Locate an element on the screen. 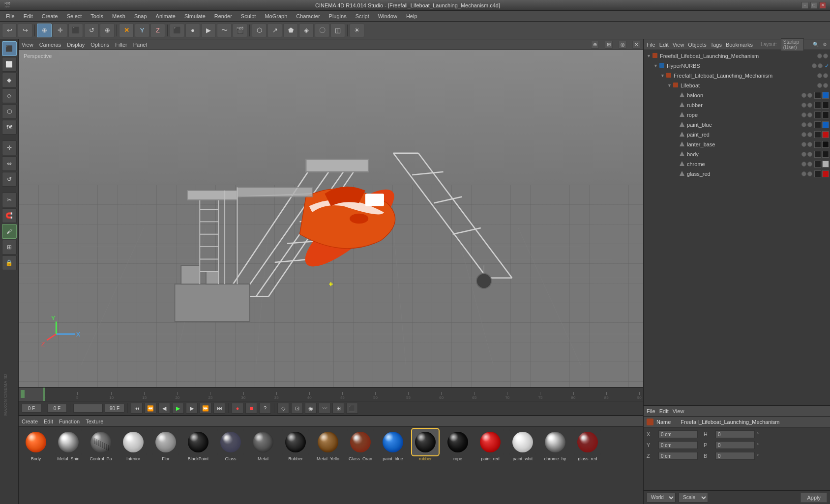 This screenshot has height=504, width=830. menubar-item-help: Help is located at coordinates (412, 16).